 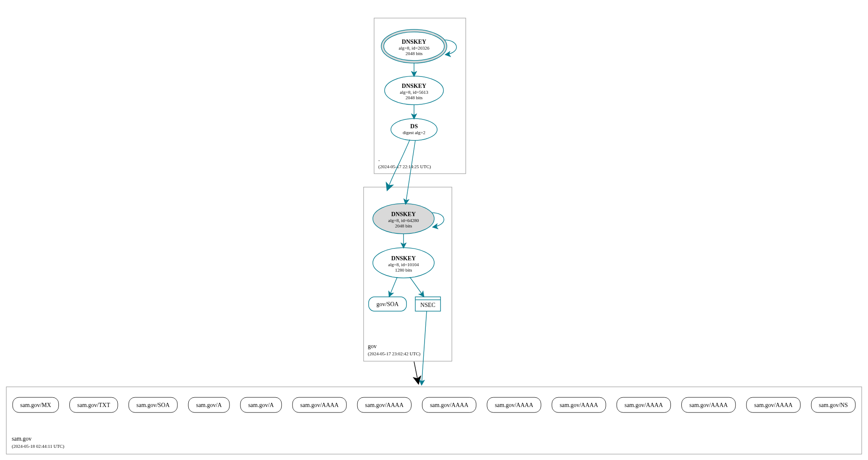 What do you see at coordinates (414, 90) in the screenshot?
I see `node-root-zsk: DNSKEY alg=8, id=5613 2048 bits` at bounding box center [414, 90].